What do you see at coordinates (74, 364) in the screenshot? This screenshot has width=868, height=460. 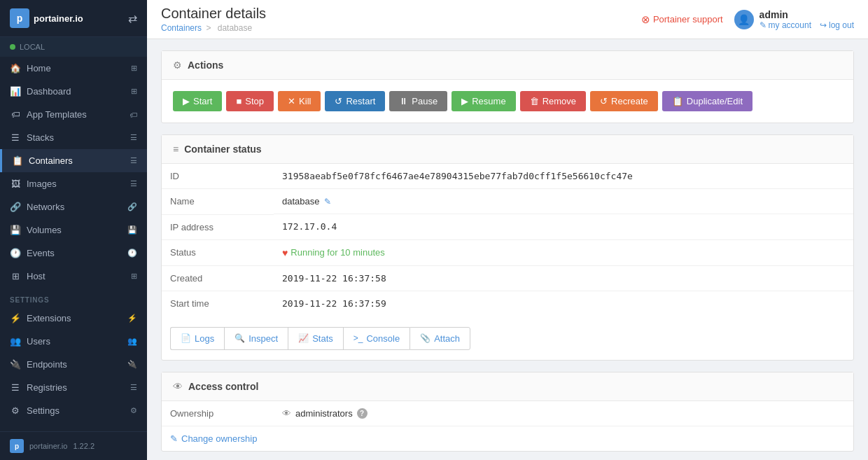 I see `sidebar-item-endpoints: 🔌 Endpoints 🔌` at bounding box center [74, 364].